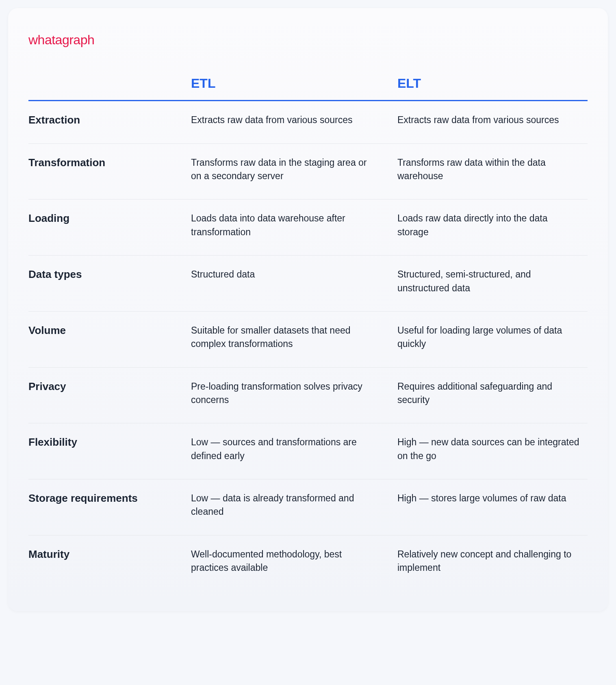  Describe the element at coordinates (286, 281) in the screenshot. I see `cell-etl: Structured data` at that location.